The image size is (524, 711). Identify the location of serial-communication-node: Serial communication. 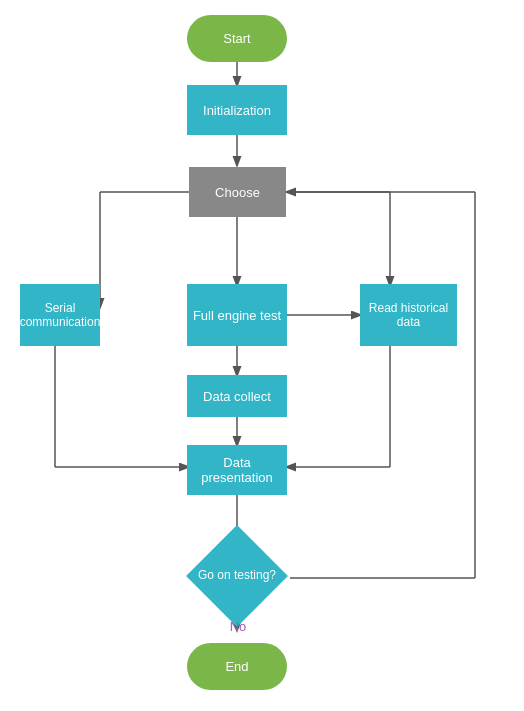
(60, 315).